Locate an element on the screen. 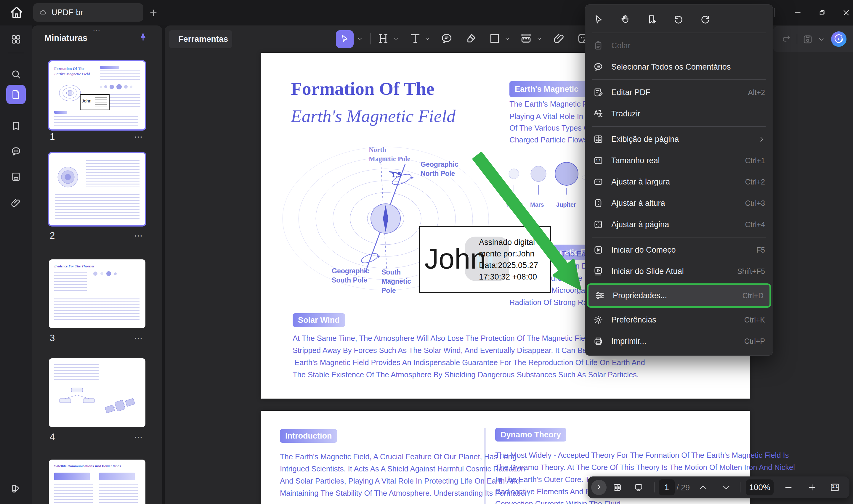 Image resolution: width=853 pixels, height=504 pixels. menu-item-edit-pdf: Editar PDF Alt+2 is located at coordinates (679, 92).